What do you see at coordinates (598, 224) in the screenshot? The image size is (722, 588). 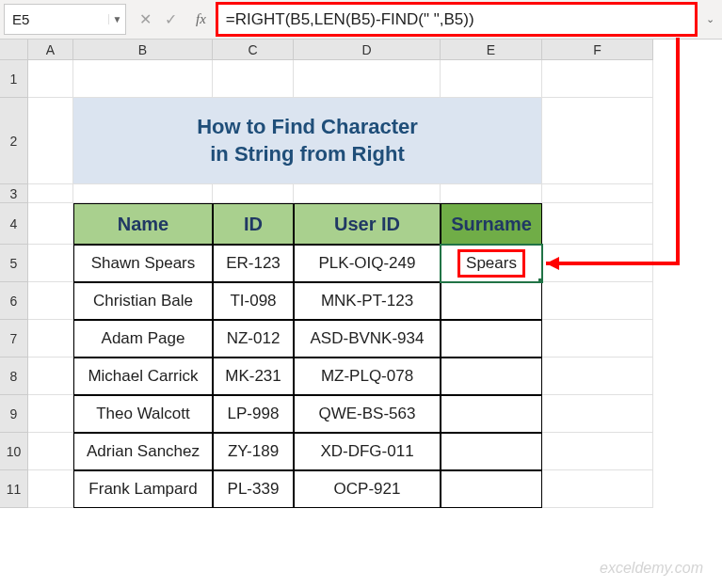 I see `cell-F4` at bounding box center [598, 224].